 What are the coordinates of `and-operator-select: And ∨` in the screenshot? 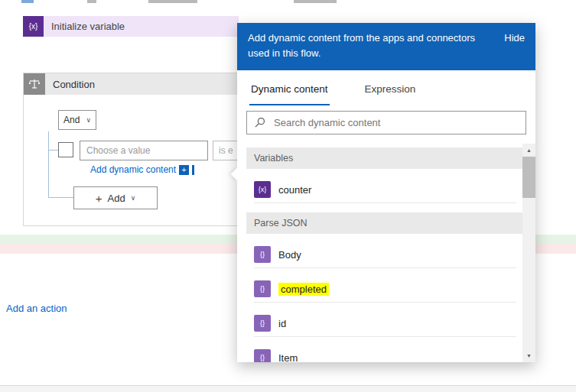 It's located at (77, 120).